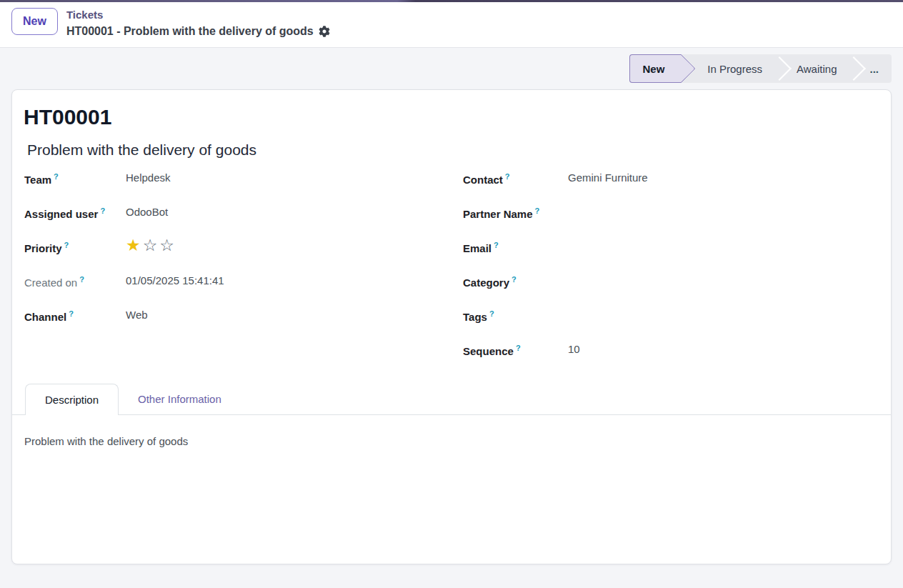 The height and width of the screenshot is (588, 903). What do you see at coordinates (75, 213) in the screenshot?
I see `field-label-assigned-user: Assigned user?` at bounding box center [75, 213].